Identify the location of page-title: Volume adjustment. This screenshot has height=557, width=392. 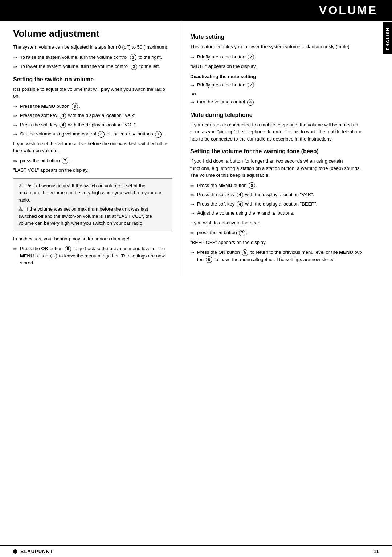
(93, 33).